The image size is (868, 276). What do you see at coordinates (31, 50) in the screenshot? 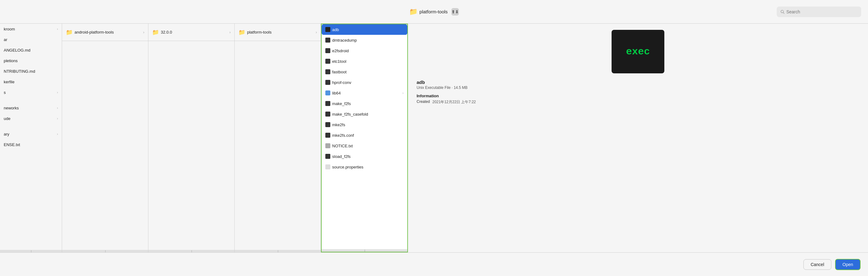
I see `list-item: ANGELOG.md` at bounding box center [31, 50].